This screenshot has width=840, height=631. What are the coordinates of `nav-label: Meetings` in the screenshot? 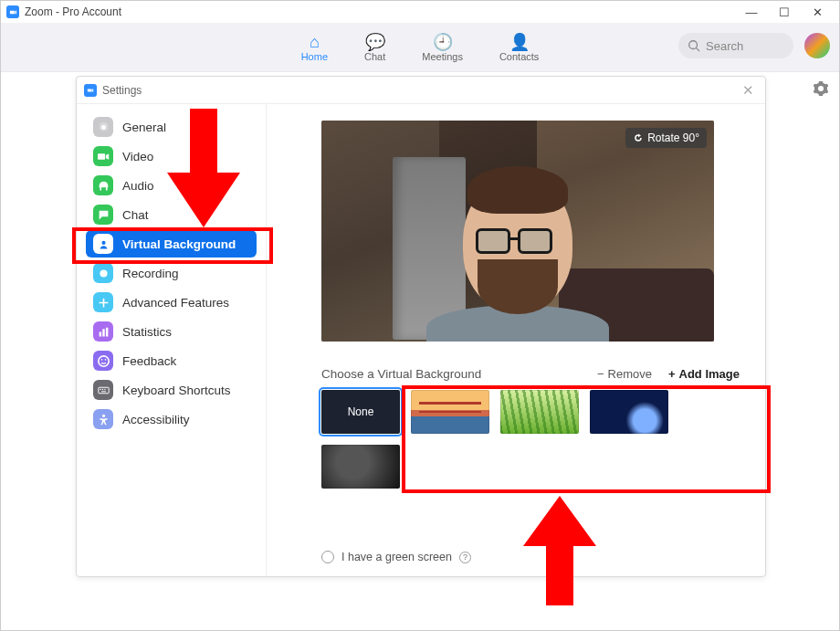 It's located at (442, 57).